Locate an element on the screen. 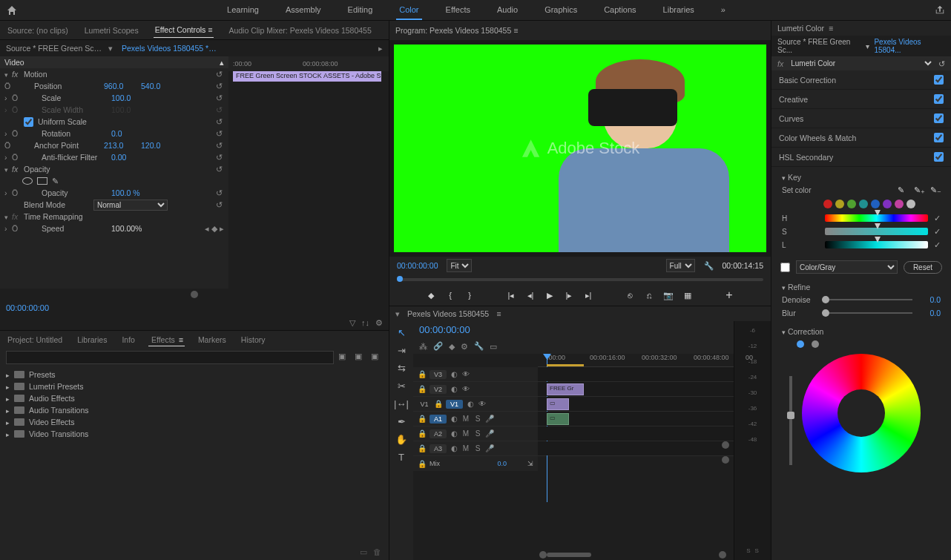  solo-indicator: S is located at coordinates (748, 550).